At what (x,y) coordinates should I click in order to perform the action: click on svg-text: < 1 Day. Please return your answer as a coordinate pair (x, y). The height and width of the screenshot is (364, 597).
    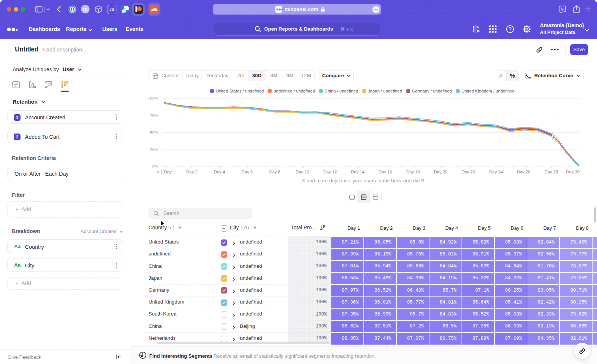
    Looking at the image, I should click on (164, 172).